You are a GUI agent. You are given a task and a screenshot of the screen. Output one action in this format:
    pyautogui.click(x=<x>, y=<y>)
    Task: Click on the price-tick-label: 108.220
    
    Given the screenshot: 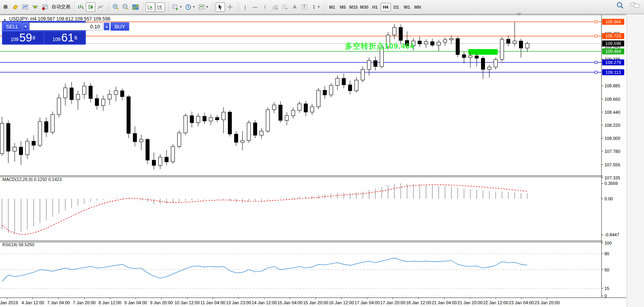 What is the action you would take?
    pyautogui.click(x=612, y=125)
    